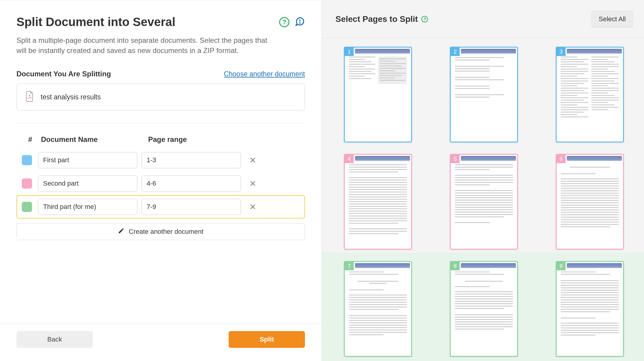  Describe the element at coordinates (284, 22) in the screenshot. I see `help-icon: ?` at that location.